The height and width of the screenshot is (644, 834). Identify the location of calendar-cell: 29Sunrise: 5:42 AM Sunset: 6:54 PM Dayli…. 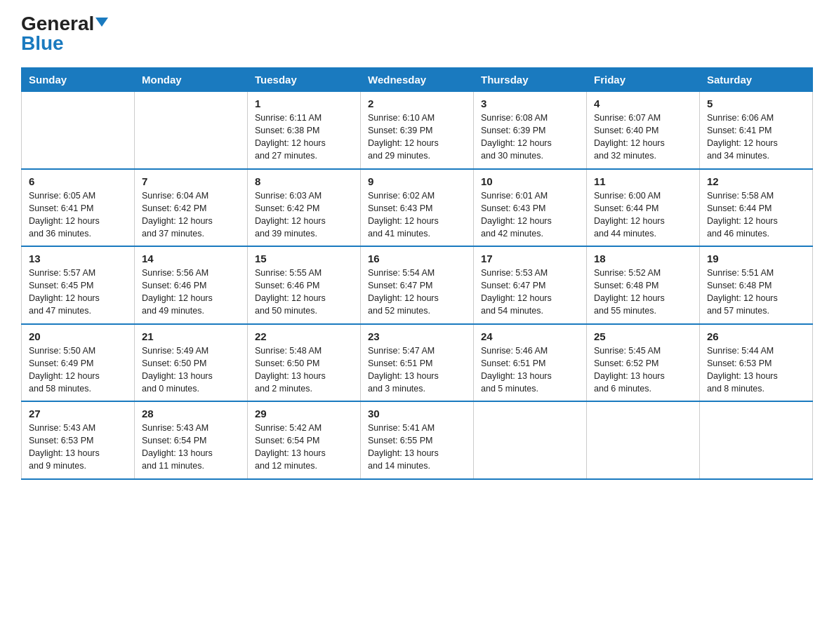
(305, 441).